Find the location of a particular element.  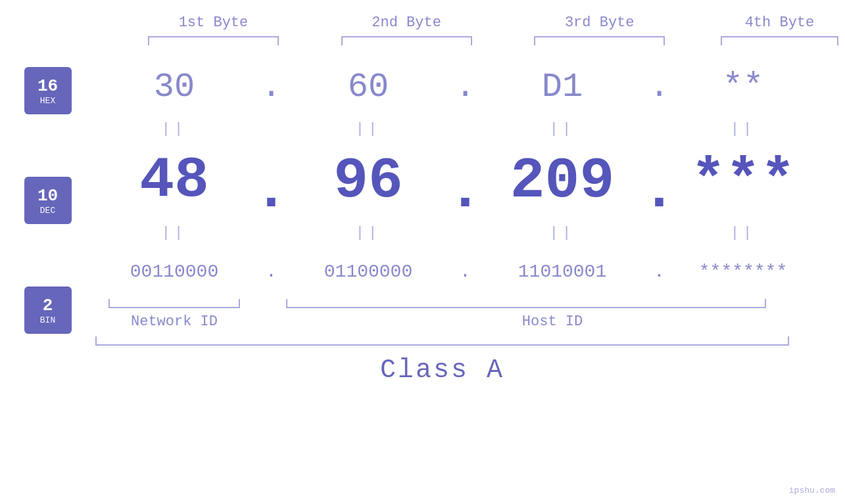

dec-dot3: . is located at coordinates (659, 181).